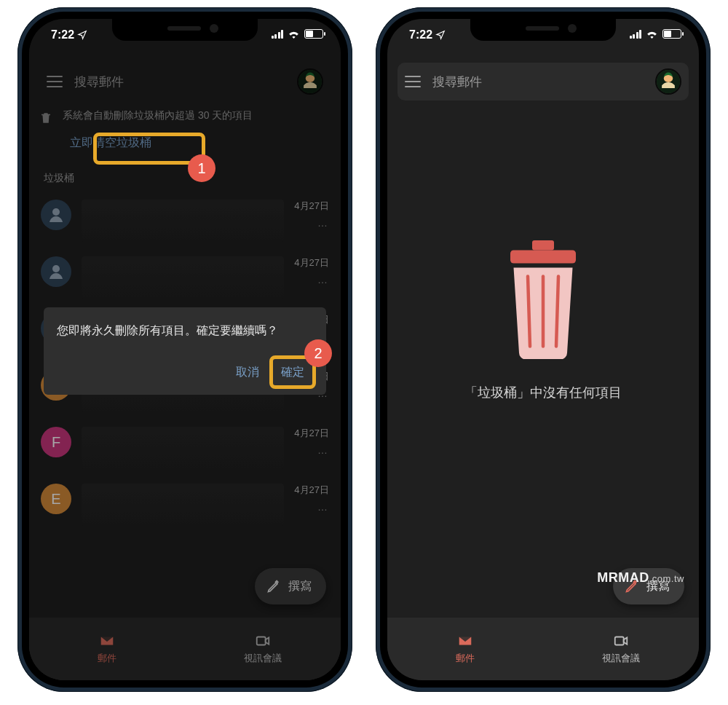 The image size is (728, 705). I want to click on dialog-cancel-button: 取消, so click(248, 373).